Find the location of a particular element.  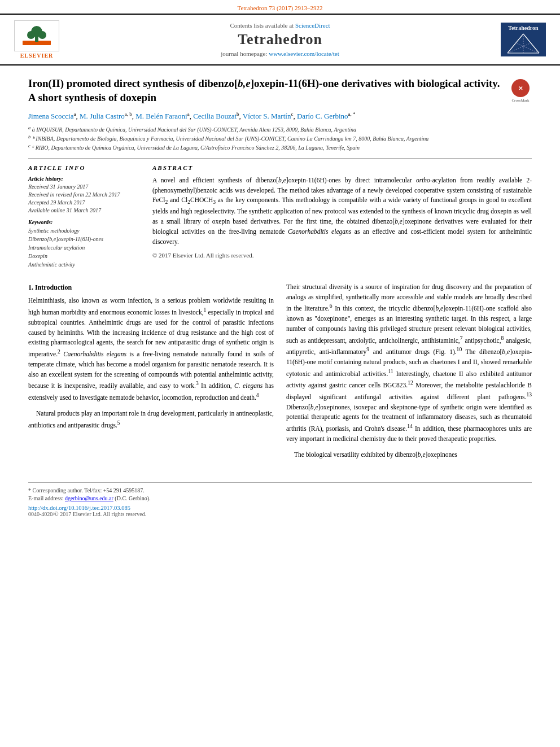

abstract-text: A novel and efficient synthesis of diben… is located at coordinates (342, 211).